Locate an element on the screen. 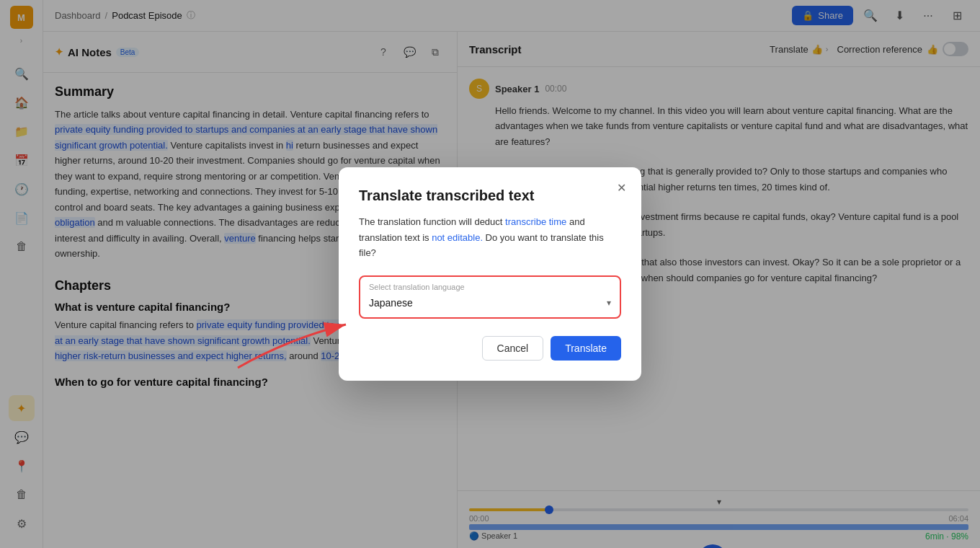  translate-modal: ✕ Translate transcribed text The transla… is located at coordinates (490, 274).